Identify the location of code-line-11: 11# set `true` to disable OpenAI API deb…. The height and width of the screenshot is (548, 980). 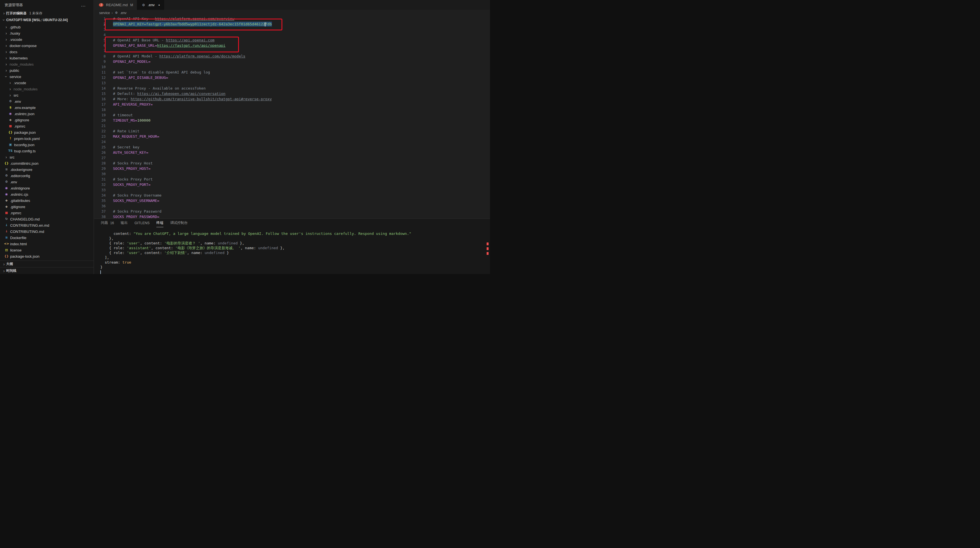
(292, 72).